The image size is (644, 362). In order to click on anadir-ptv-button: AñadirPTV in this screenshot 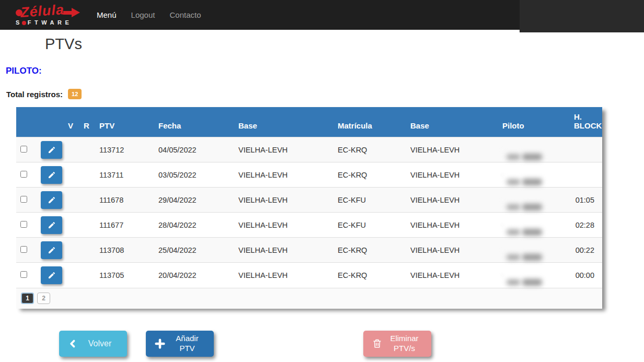, I will do `click(180, 344)`.